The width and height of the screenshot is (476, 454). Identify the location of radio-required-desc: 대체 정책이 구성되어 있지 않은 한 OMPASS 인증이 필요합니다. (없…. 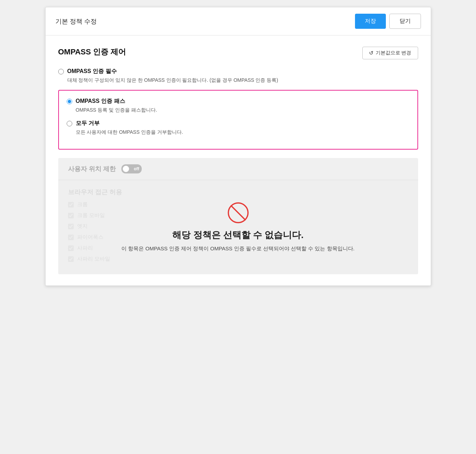
(243, 80).